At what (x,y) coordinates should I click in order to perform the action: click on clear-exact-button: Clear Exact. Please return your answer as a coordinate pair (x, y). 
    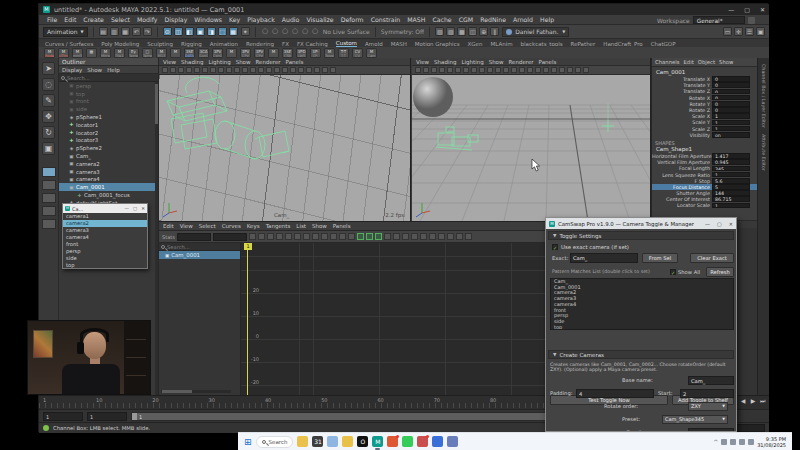
    Looking at the image, I should click on (712, 258).